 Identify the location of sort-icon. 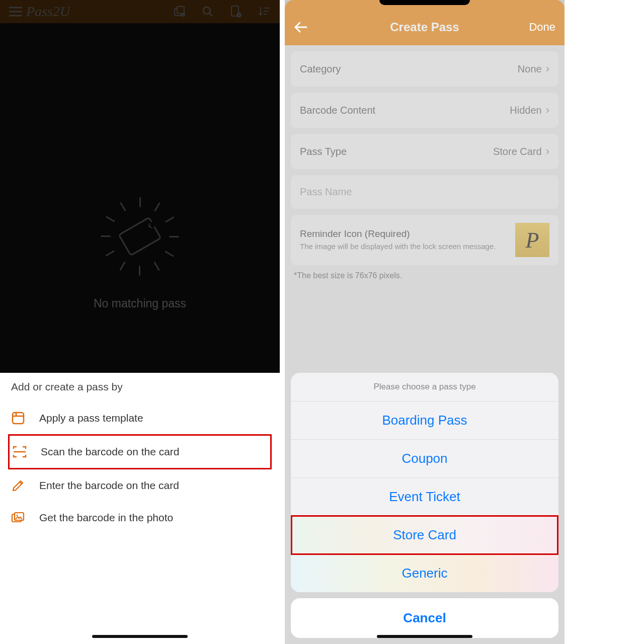
(264, 12).